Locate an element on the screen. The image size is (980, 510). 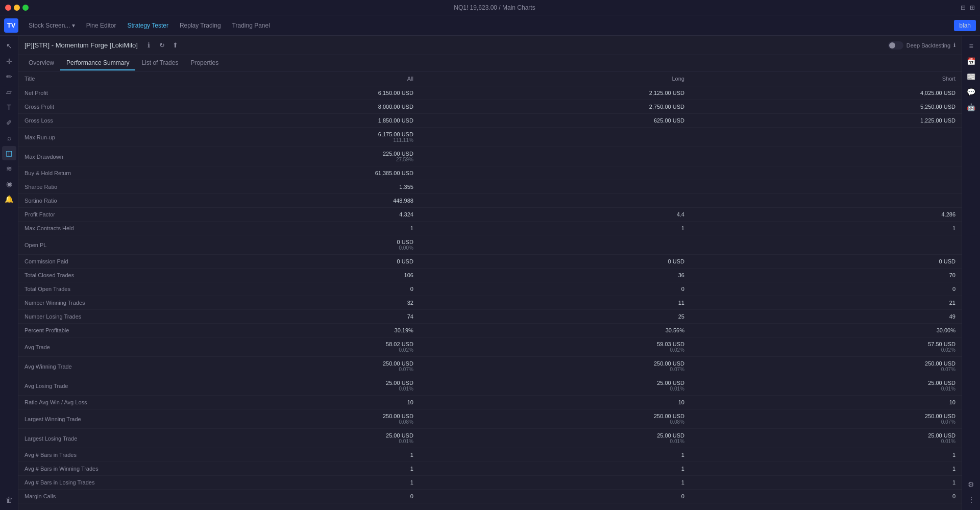
cell-short: 4,025.00 USD is located at coordinates (826, 93).